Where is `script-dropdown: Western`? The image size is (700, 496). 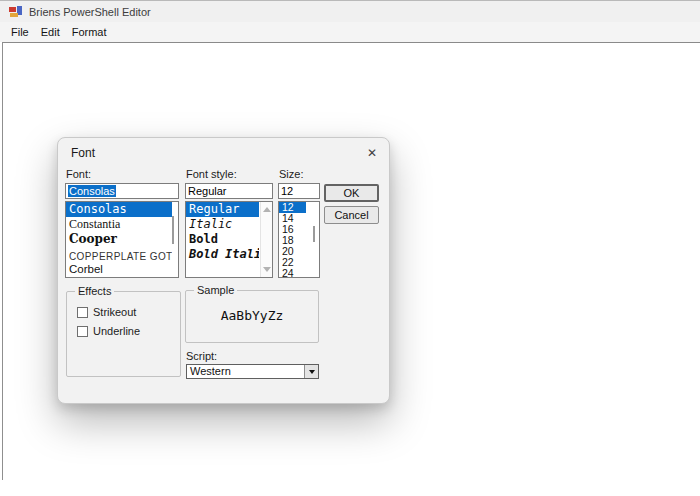
script-dropdown: Western is located at coordinates (252, 372).